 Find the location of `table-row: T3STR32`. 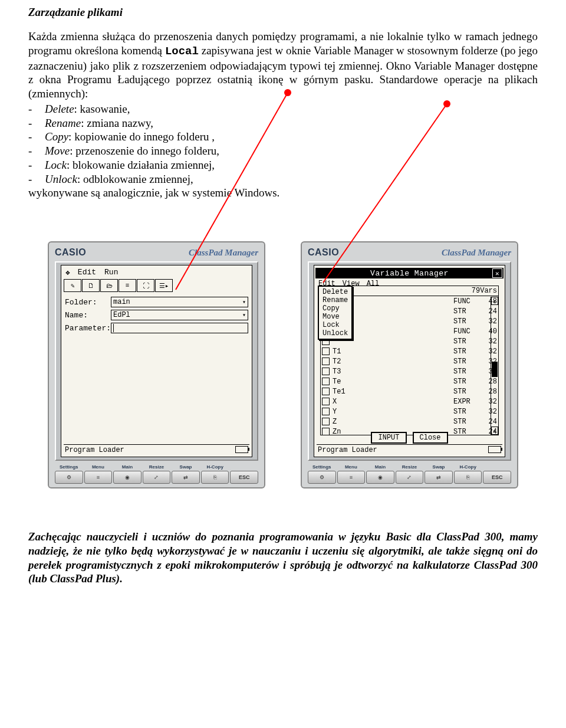

table-row: T3STR32 is located at coordinates (409, 372).